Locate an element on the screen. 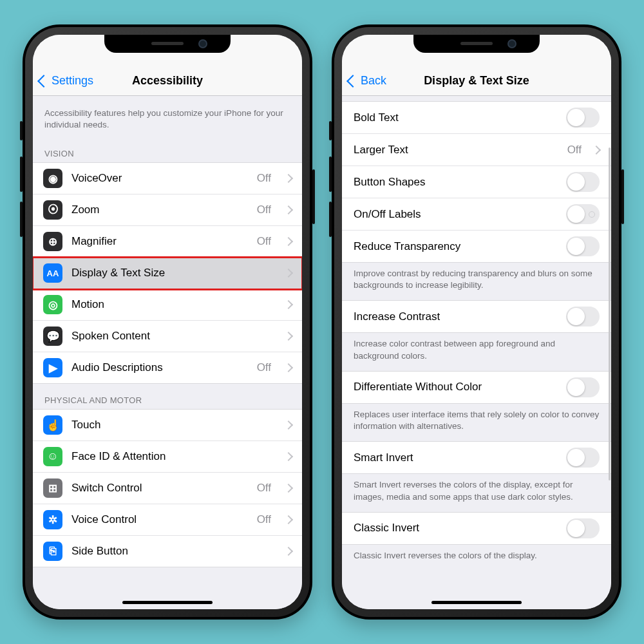 Image resolution: width=644 pixels, height=644 pixels. settings-row-bold-text: Bold Text is located at coordinates (477, 118).